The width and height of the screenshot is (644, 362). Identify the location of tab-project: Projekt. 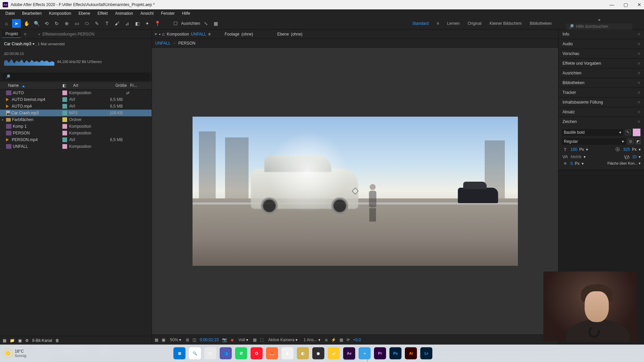
(11, 34).